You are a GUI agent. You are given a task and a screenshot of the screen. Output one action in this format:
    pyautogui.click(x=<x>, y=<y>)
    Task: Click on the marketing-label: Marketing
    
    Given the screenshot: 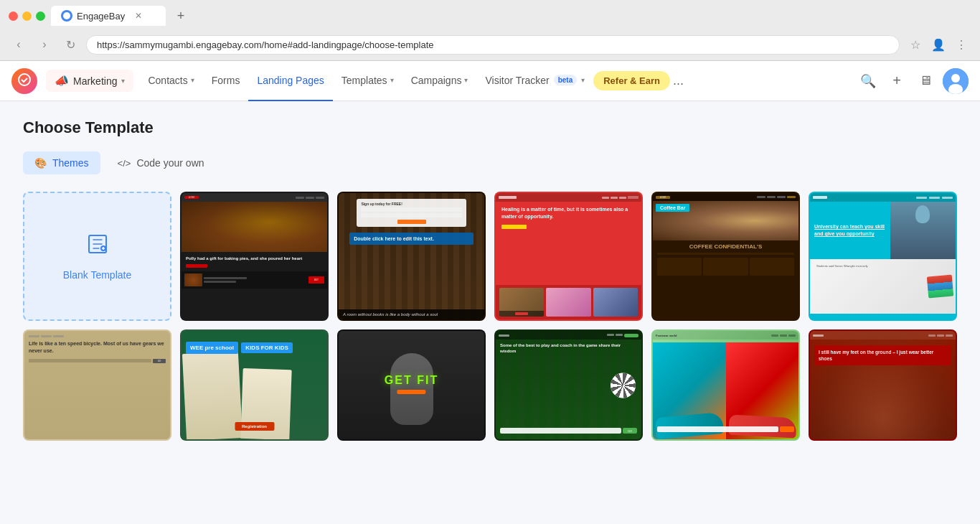 What is the action you would take?
    pyautogui.click(x=95, y=81)
    